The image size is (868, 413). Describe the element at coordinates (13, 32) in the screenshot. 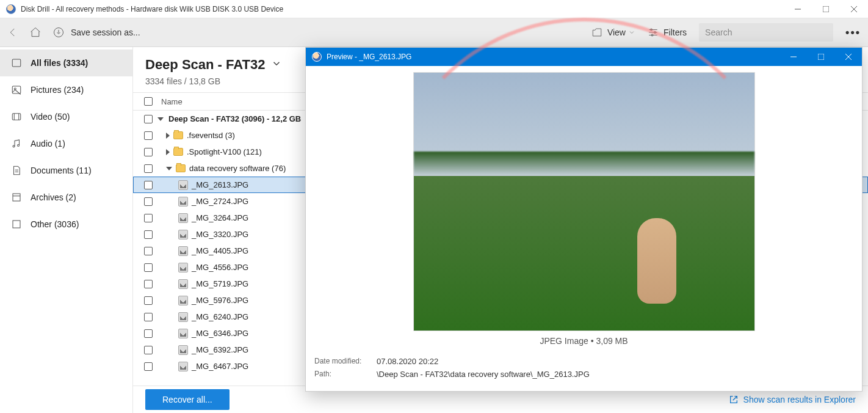

I see `back-button` at that location.